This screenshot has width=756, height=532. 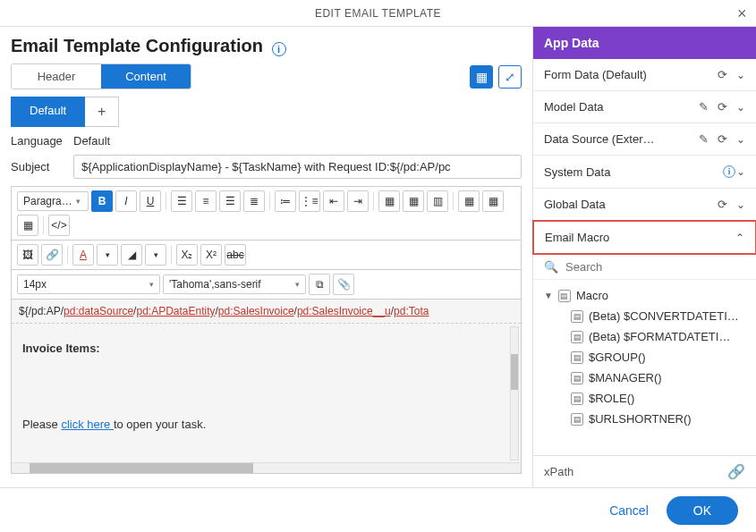 What do you see at coordinates (285, 201) in the screenshot?
I see `ordered-list-icon: ≔` at bounding box center [285, 201].